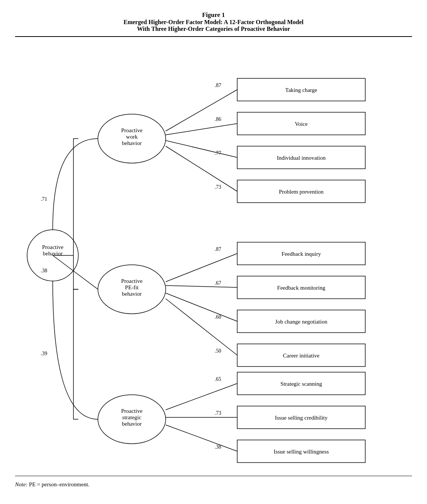  I want to click on loading-feedback-monitoring: .67, so click(218, 283).